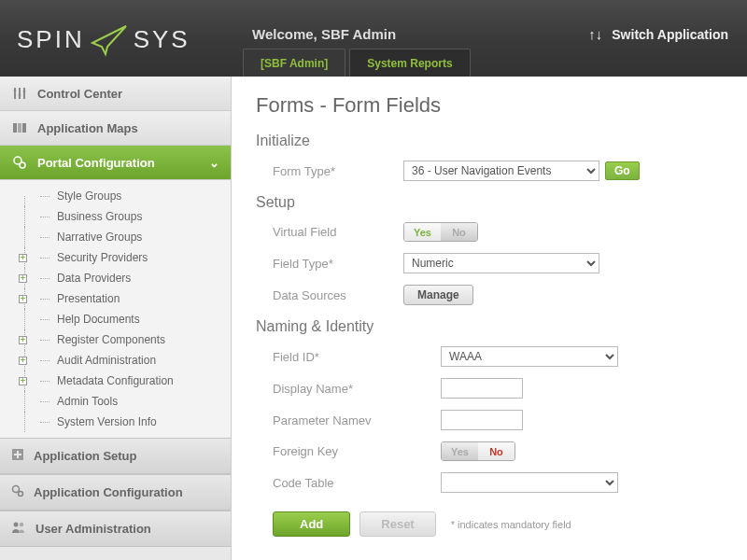  I want to click on tree-item-data-providers: +Data Providers, so click(116, 278).